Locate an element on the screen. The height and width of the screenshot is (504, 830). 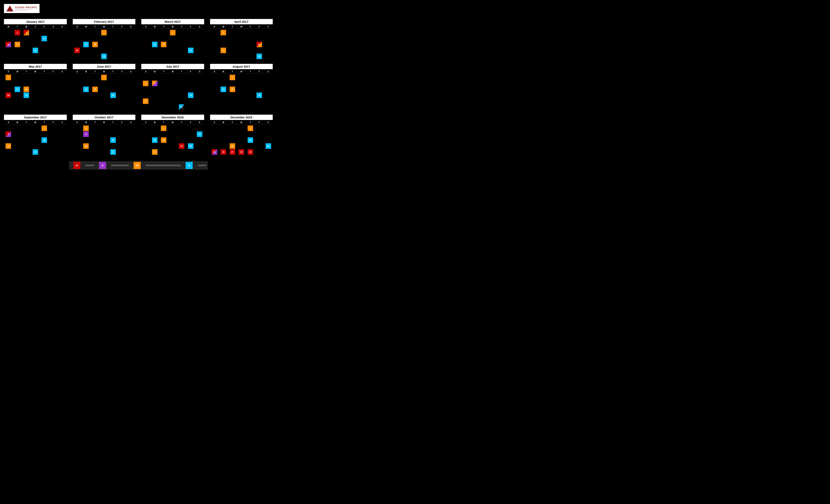
day-number: 30 is located at coordinates (155, 152).